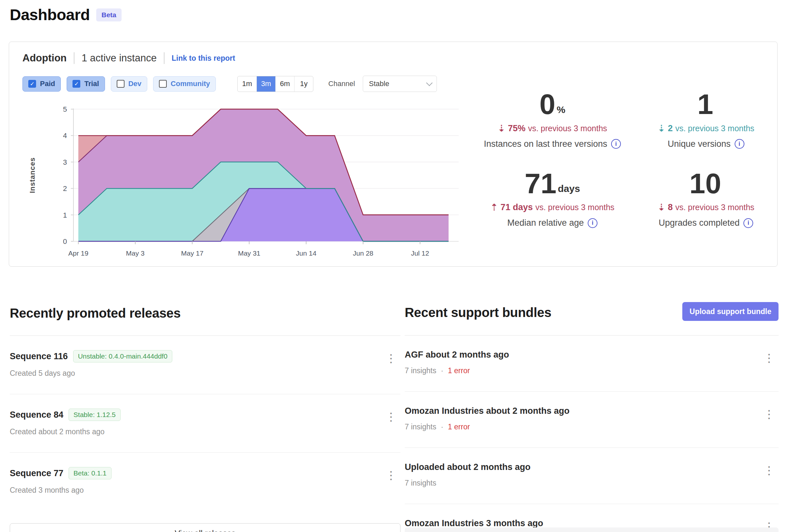 This screenshot has height=532, width=786. Describe the element at coordinates (65, 215) in the screenshot. I see `y-tick-label: 1` at that location.